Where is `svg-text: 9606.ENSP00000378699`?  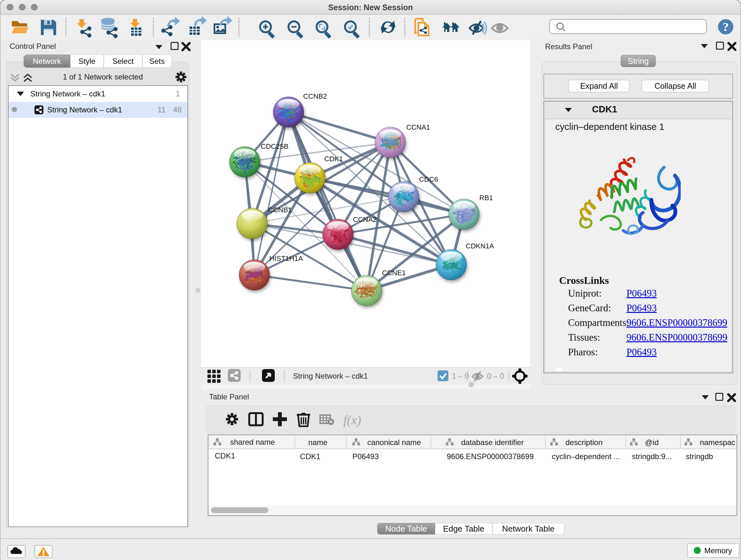
svg-text: 9606.ENSP00000378699 is located at coordinates (490, 456).